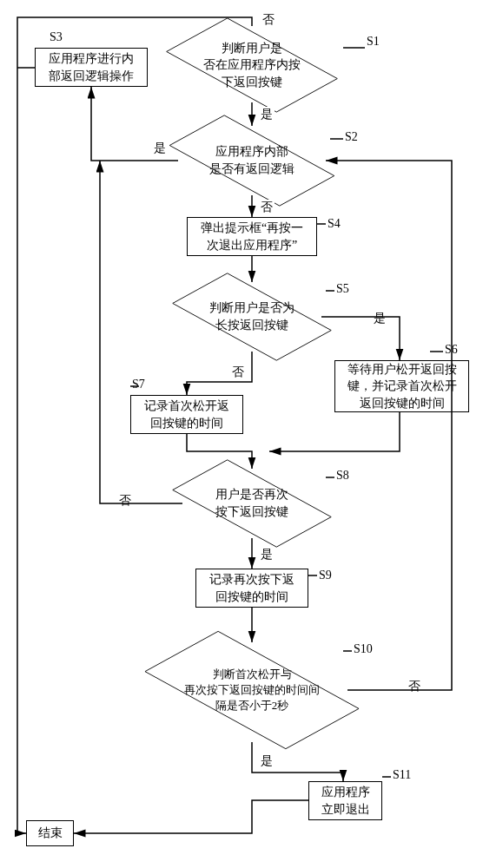 The image size is (483, 868). Describe the element at coordinates (252, 236) in the screenshot. I see `process-s4: 弹出提示框“再按一次退出应用程序”` at that location.